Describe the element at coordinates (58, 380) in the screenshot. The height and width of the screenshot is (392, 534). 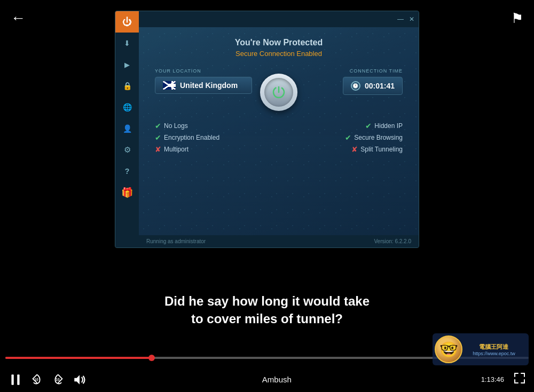
I see `forward-icon: 10` at that location.